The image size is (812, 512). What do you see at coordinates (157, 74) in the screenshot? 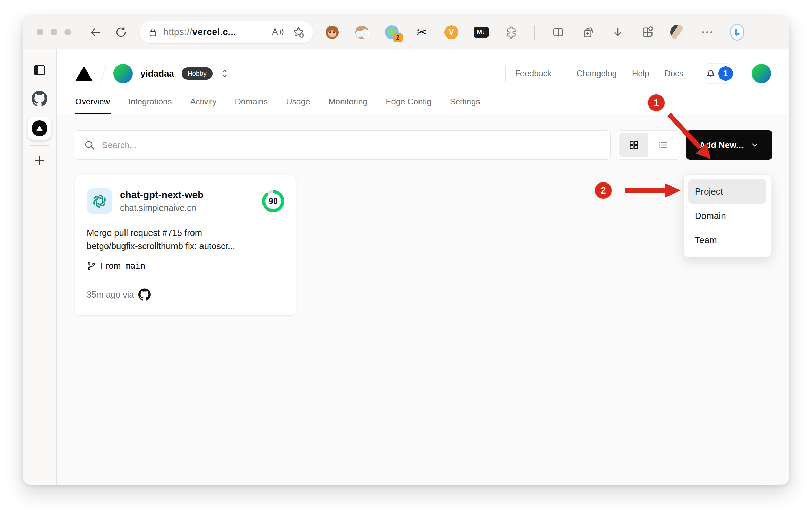
I see `team-name: yidadaa` at bounding box center [157, 74].